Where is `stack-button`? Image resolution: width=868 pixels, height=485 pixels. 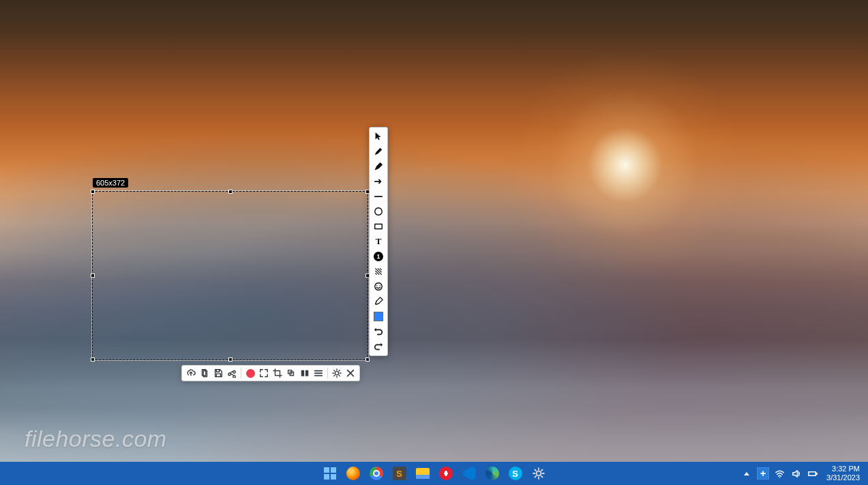
stack-button is located at coordinates (291, 373).